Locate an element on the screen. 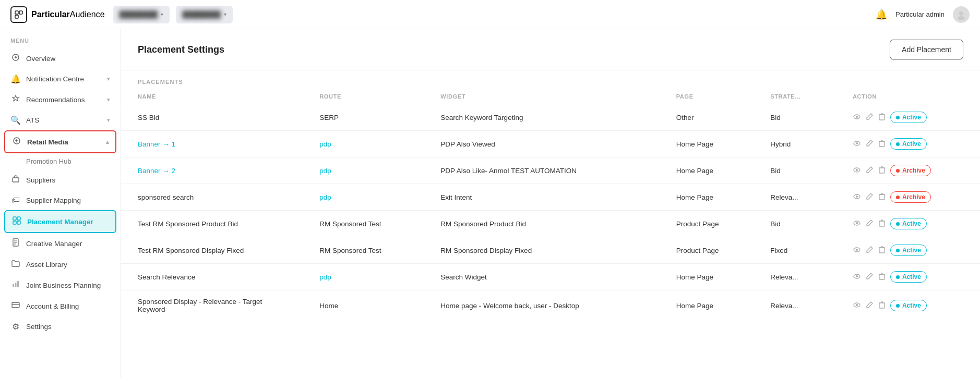 The height and width of the screenshot is (378, 980). table-header: NAME ROUTE WIDGET PAGE STRATE... ACTION is located at coordinates (551, 97).